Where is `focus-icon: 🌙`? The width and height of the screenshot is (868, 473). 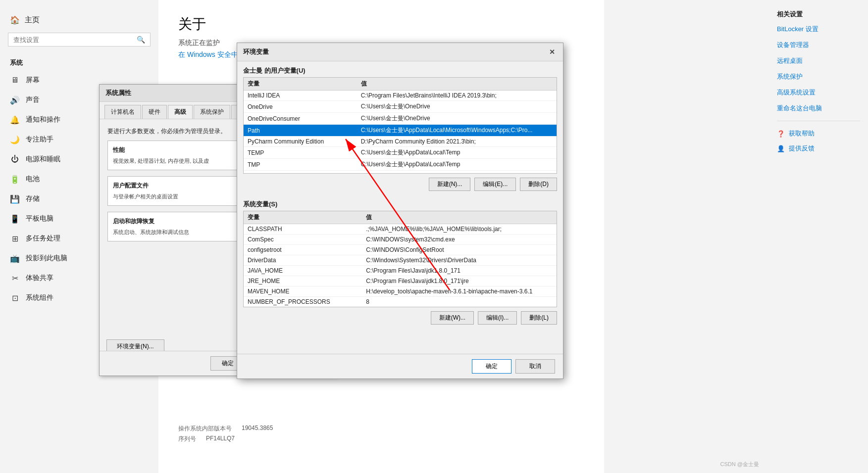 focus-icon: 🌙 is located at coordinates (15, 140).